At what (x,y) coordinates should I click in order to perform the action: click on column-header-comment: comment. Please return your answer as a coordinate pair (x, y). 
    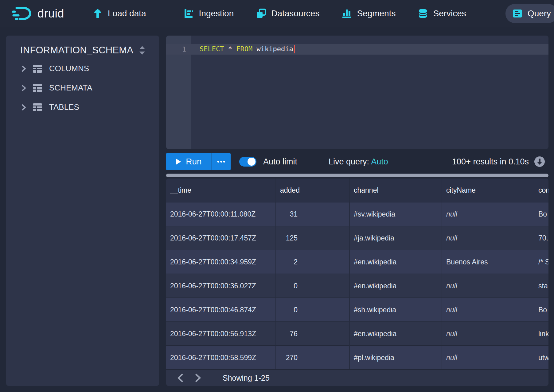
    Looking at the image, I should click on (541, 190).